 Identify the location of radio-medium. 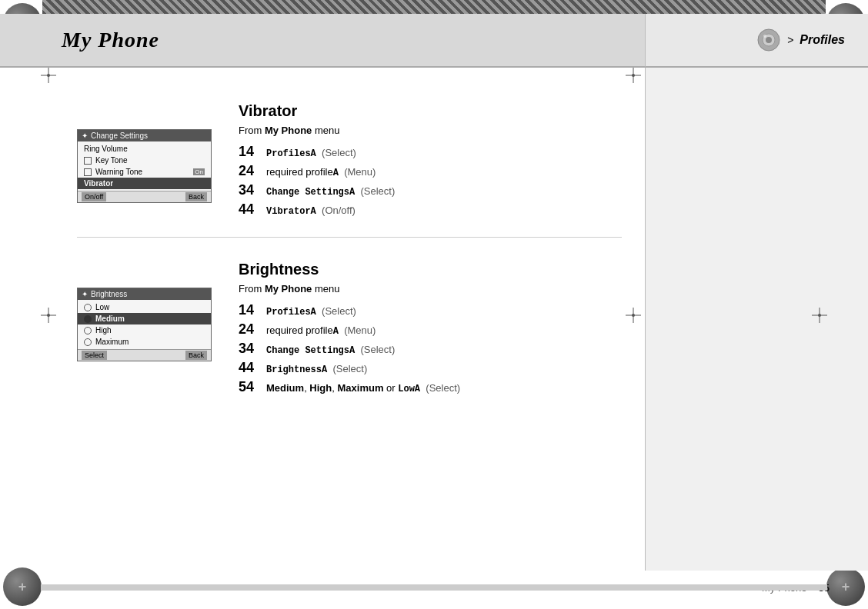
(88, 319).